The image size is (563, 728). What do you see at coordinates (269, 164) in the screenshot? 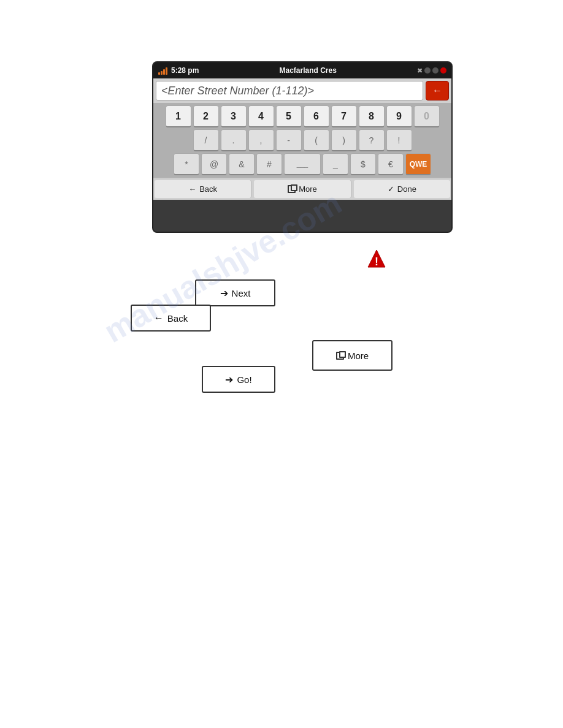
I see `key-hash: #` at bounding box center [269, 164].